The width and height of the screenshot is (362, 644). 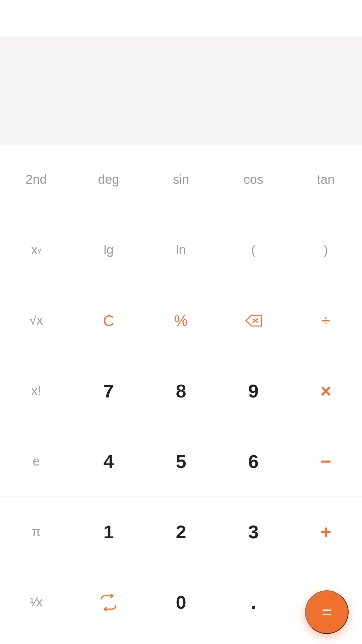 What do you see at coordinates (253, 320) in the screenshot?
I see `backspace-key` at bounding box center [253, 320].